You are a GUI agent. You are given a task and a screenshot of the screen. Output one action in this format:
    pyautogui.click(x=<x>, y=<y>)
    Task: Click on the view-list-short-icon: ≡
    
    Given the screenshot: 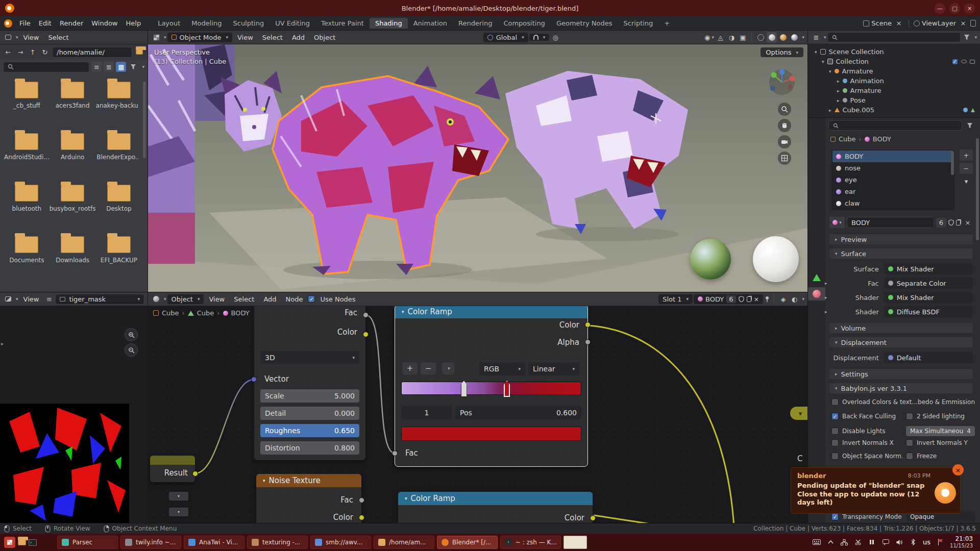 What is the action you would take?
    pyautogui.click(x=96, y=67)
    